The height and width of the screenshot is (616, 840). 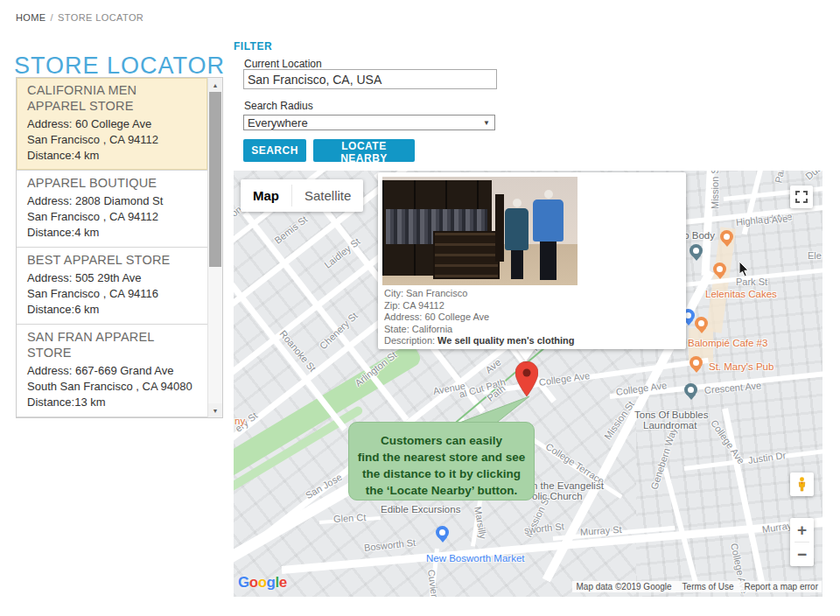 I want to click on map-poi-label: Balompié Cafe #3, so click(x=728, y=343).